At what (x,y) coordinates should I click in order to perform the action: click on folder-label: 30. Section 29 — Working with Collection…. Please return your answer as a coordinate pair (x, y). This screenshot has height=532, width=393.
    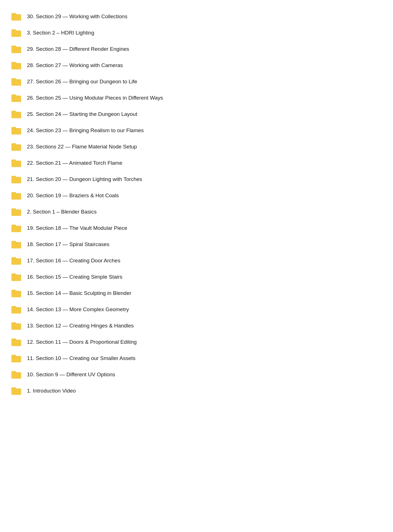
    Looking at the image, I should click on (77, 17).